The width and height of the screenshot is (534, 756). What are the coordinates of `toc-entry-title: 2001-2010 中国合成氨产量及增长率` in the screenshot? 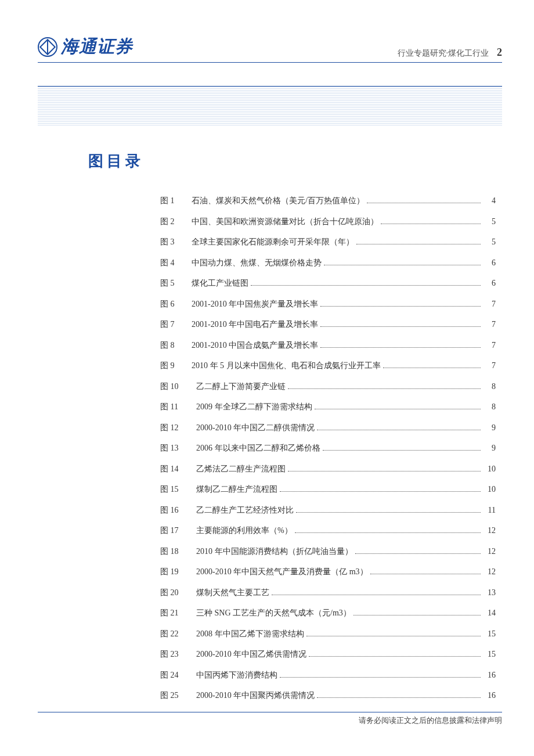 It's located at (255, 345).